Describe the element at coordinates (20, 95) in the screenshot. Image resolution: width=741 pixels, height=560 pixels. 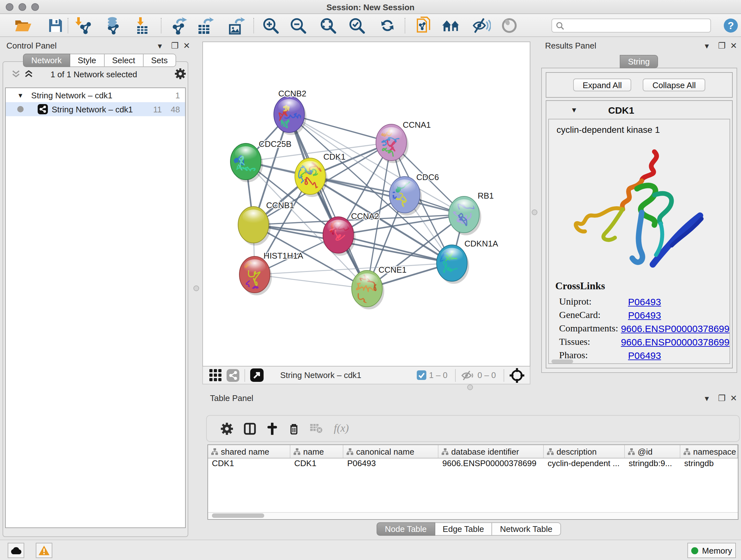
I see `tree-expand-arrow-icon: ▼` at that location.